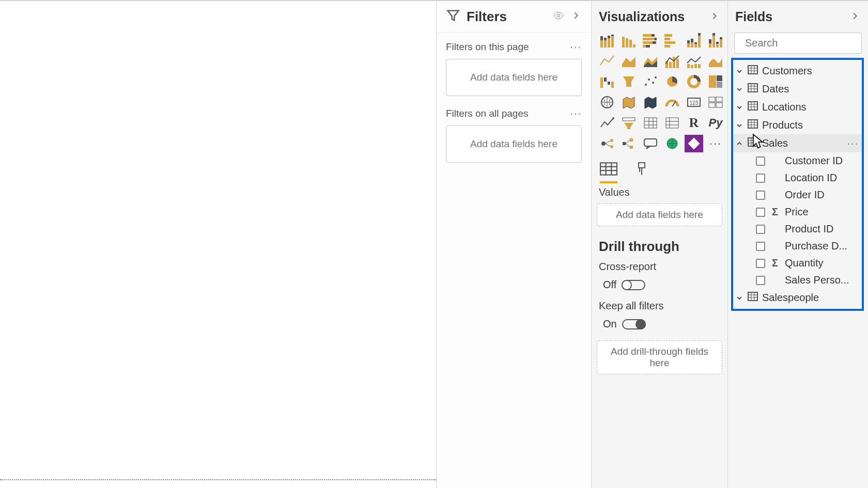  I want to click on vis-area-icon, so click(629, 61).